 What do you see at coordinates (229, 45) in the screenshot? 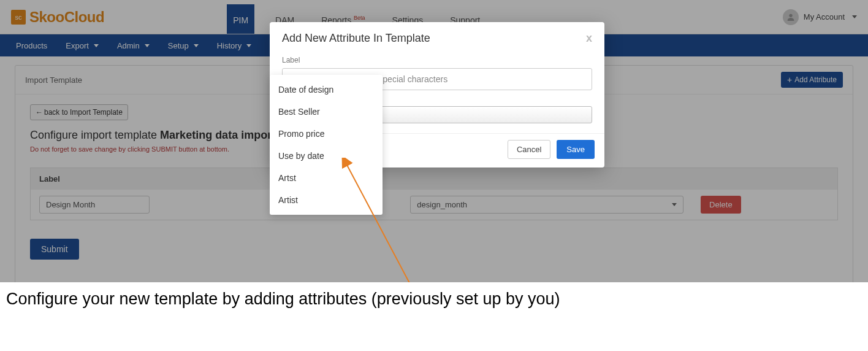
I see `subnav-label: History` at bounding box center [229, 45].